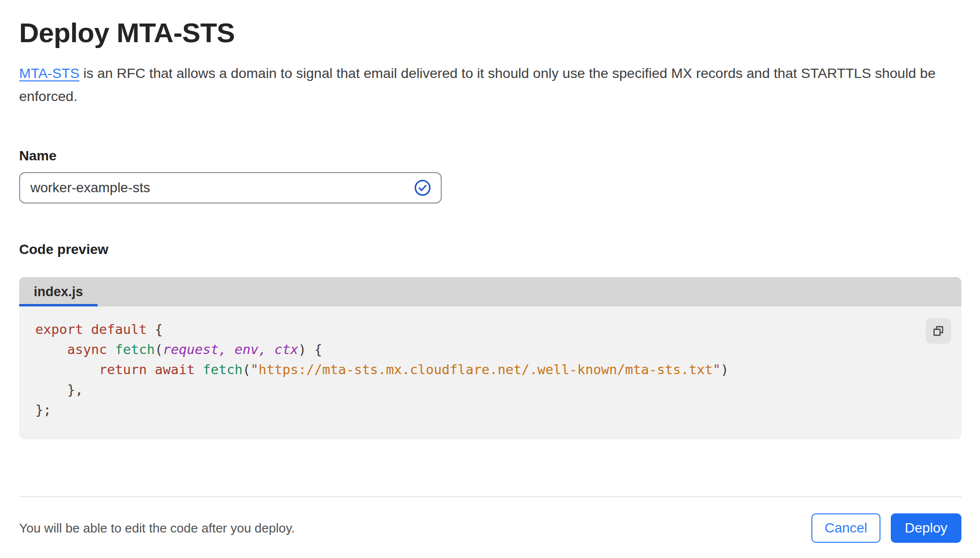 This screenshot has width=980, height=558. I want to click on code-line: },, so click(477, 389).